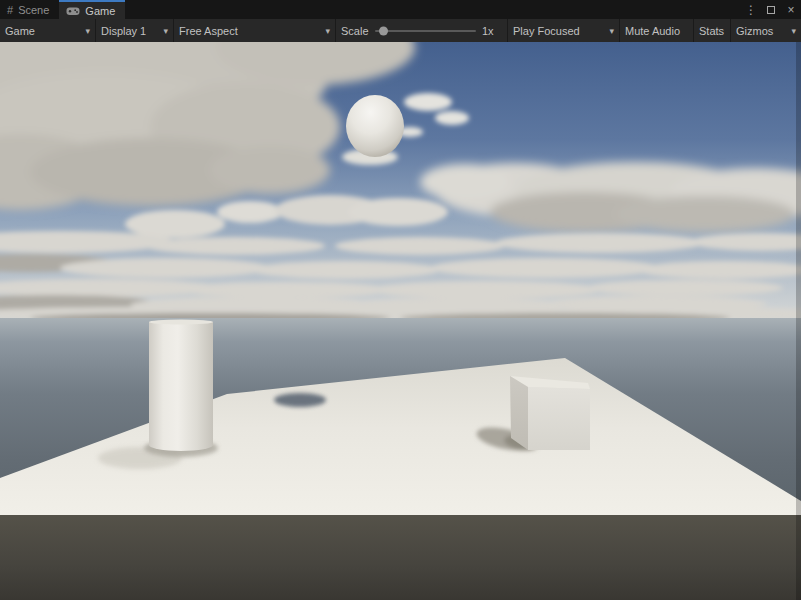 Image resolution: width=801 pixels, height=600 pixels. Describe the element at coordinates (771, 10) in the screenshot. I see `window-controls: ⋮ ×` at that location.